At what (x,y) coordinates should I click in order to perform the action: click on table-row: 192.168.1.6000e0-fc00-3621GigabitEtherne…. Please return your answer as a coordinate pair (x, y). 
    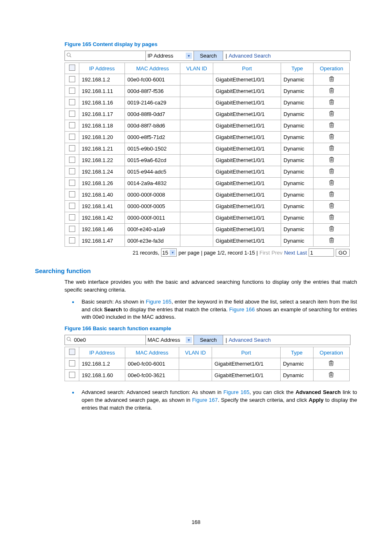
    Looking at the image, I should click on (207, 375).